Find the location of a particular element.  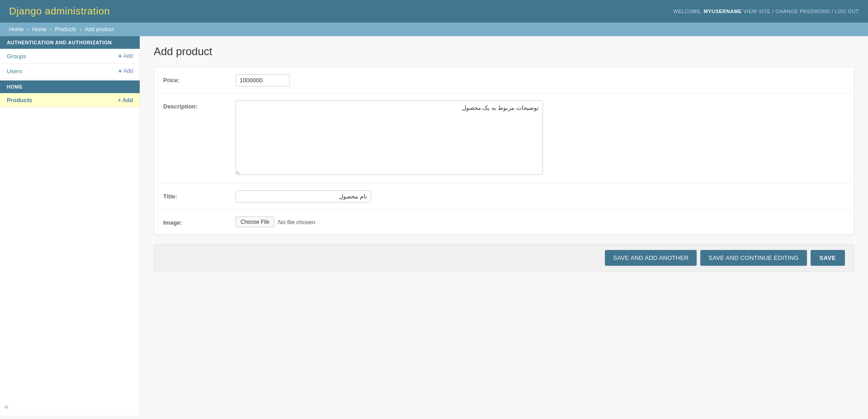

breadcrumb-sep2: › is located at coordinates (52, 29).